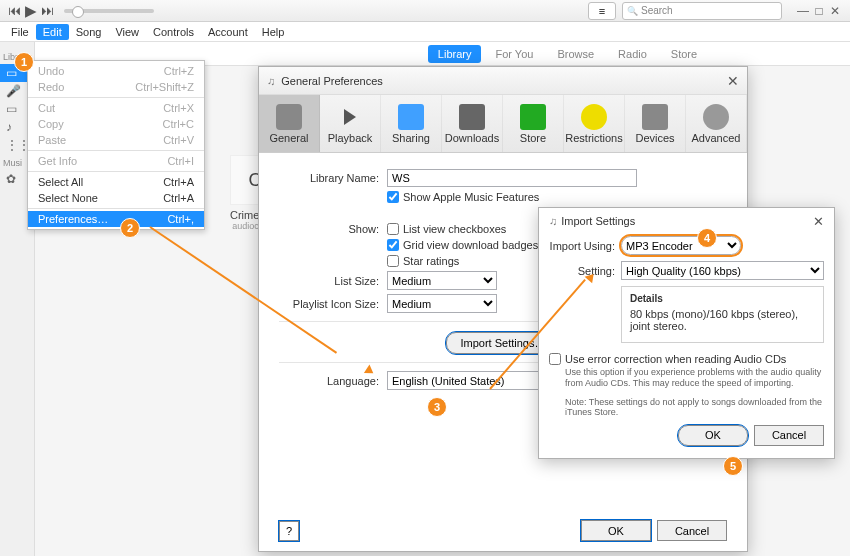 This screenshot has width=850, height=556. I want to click on menu-item-get-info: Get InfoCtrl+I, so click(116, 161).